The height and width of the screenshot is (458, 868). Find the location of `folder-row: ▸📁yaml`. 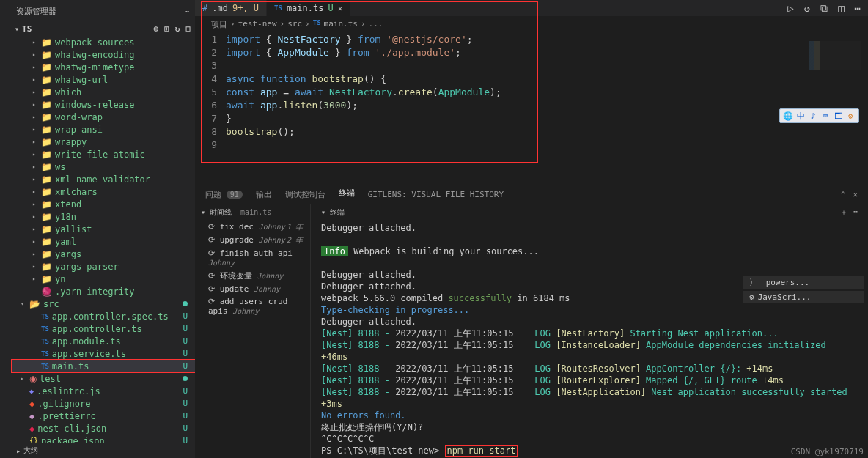

folder-row: ▸📁yaml is located at coordinates (103, 242).